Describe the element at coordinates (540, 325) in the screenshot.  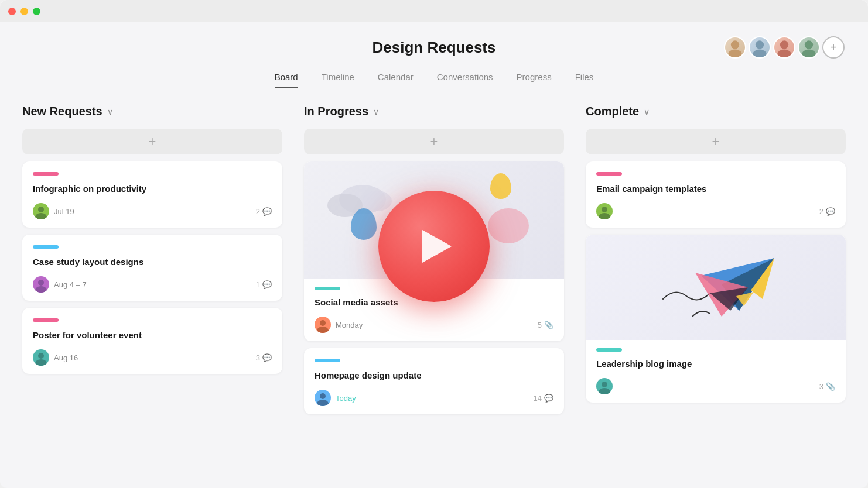
I see `comment-count: 5` at that location.